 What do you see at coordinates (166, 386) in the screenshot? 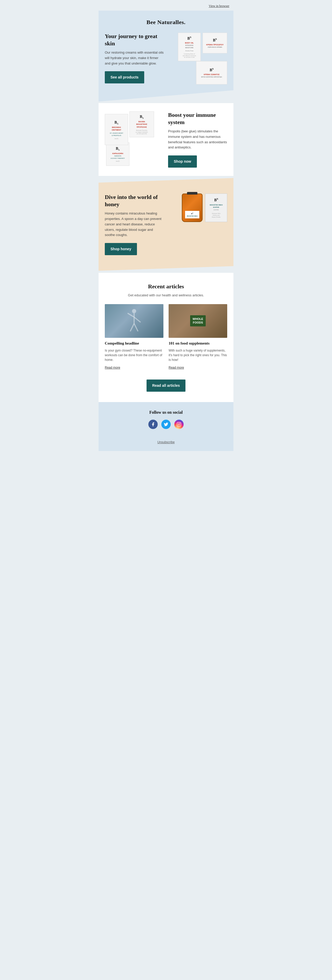
I see `read-all-wrapper: Read all articles` at bounding box center [166, 386].